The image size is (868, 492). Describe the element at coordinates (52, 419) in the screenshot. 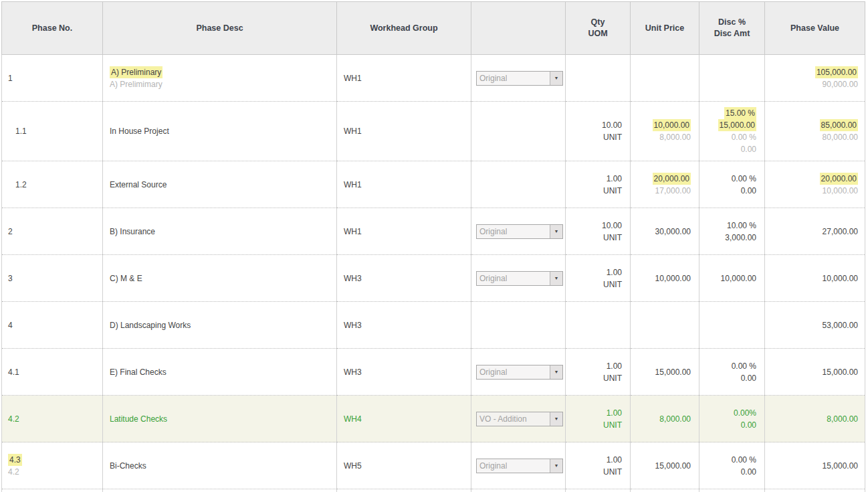

I see `phase-no-cell: 4.2` at that location.